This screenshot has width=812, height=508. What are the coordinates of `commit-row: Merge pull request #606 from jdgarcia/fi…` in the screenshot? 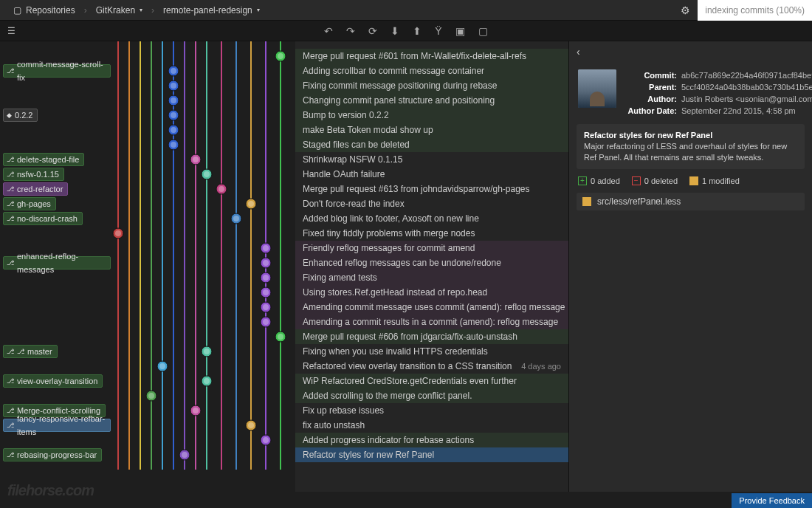 It's located at (432, 337).